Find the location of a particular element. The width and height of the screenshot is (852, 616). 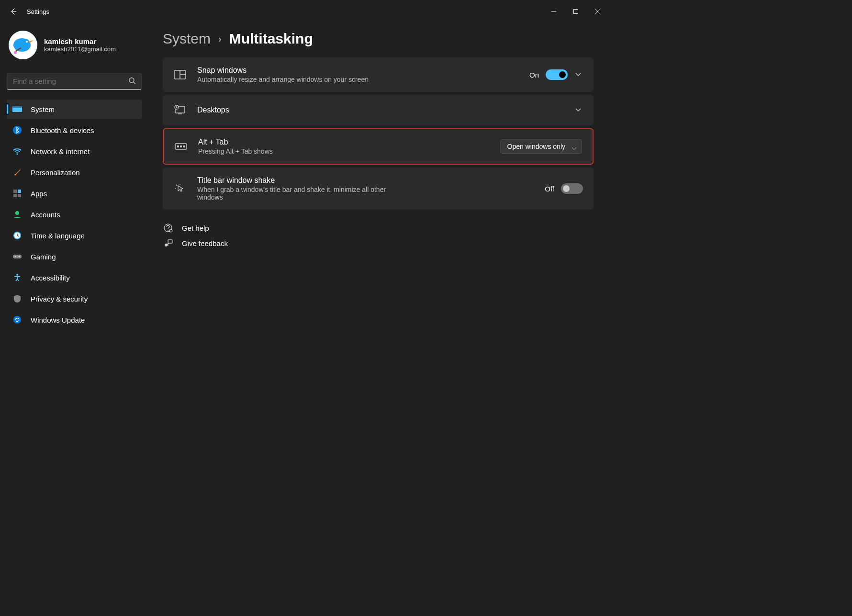

minimize-icon is located at coordinates (554, 11).